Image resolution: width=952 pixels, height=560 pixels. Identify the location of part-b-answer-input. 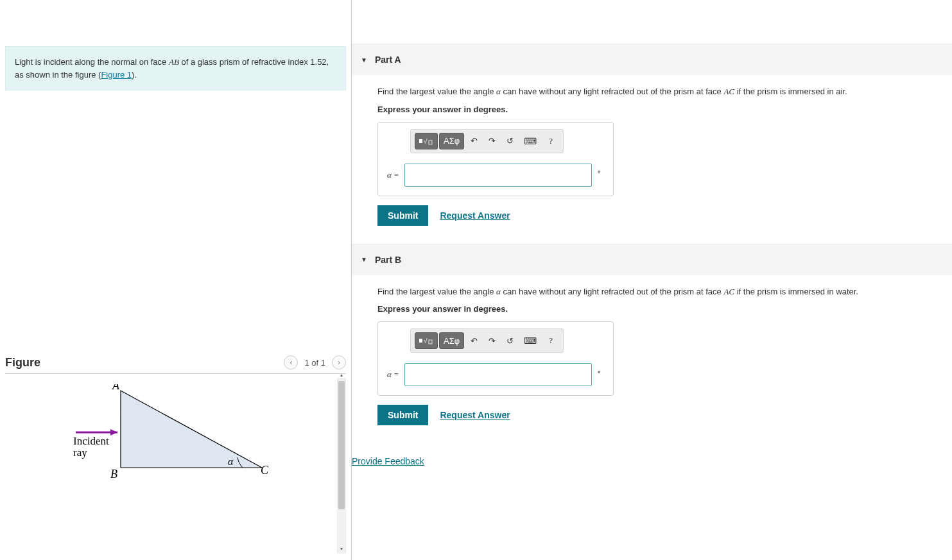
(498, 375).